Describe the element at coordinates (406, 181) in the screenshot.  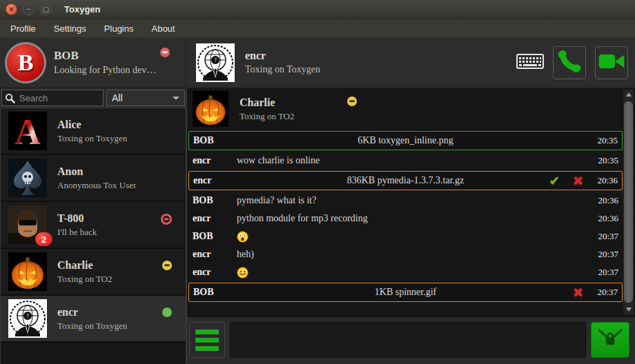
I see `file-transfer-message: encr836KB pymedia-1.3.7.3.tar.gz✔✖20:36` at that location.